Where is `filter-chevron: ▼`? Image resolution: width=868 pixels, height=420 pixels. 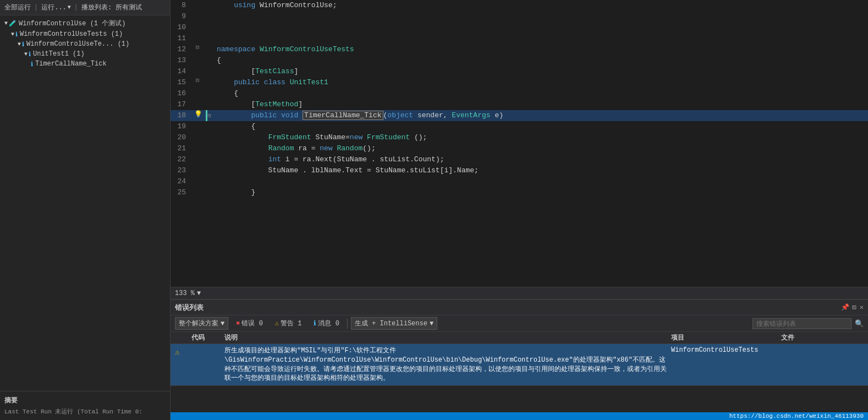
filter-chevron: ▼ is located at coordinates (222, 324).